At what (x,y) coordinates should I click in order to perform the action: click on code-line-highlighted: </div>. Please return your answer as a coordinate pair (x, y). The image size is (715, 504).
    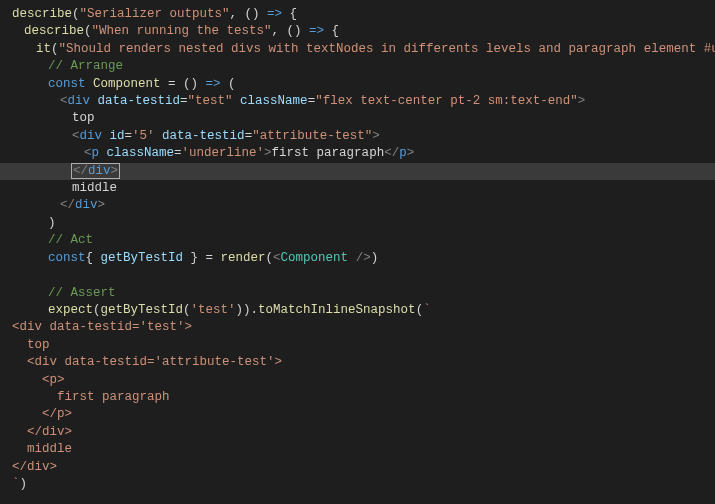
    Looking at the image, I should click on (358, 172).